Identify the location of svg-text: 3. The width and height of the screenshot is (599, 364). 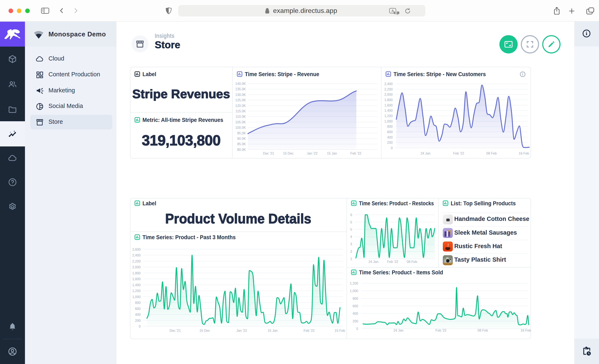
(351, 244).